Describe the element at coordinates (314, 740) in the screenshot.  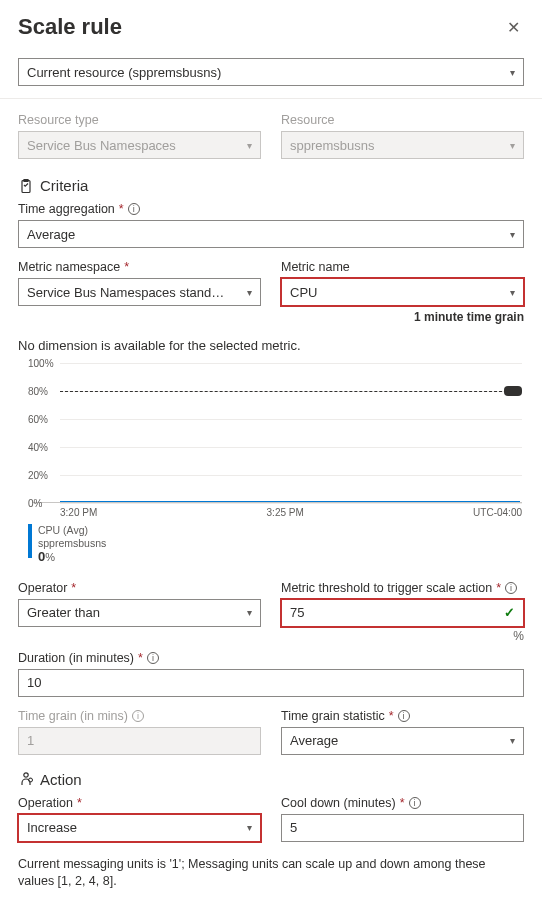
I see `time-grain-stat-value: Average` at that location.